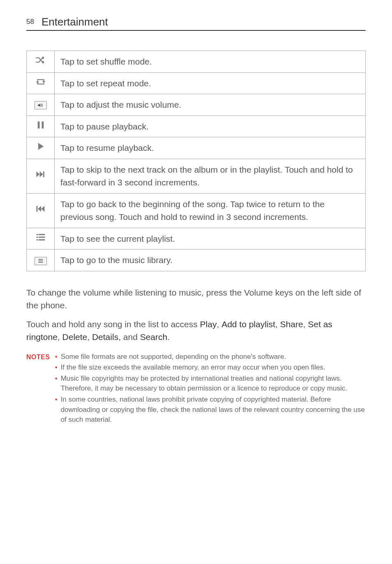  What do you see at coordinates (38, 389) in the screenshot?
I see `notes-label: NOTES` at bounding box center [38, 389].